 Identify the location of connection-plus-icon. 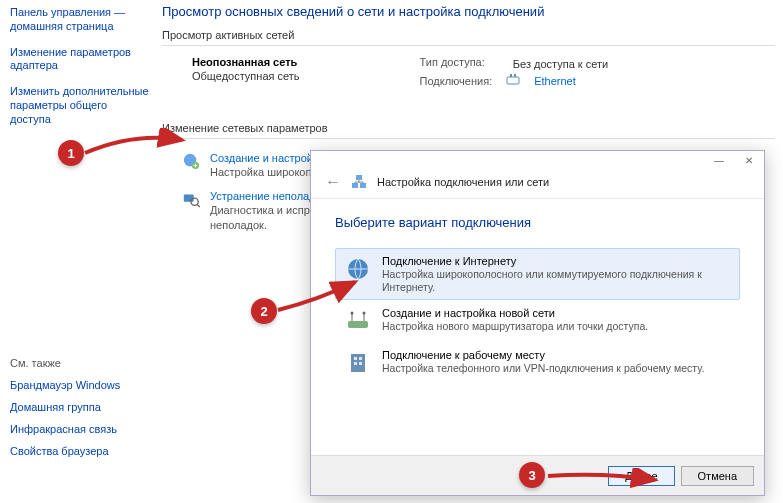
(191, 161).